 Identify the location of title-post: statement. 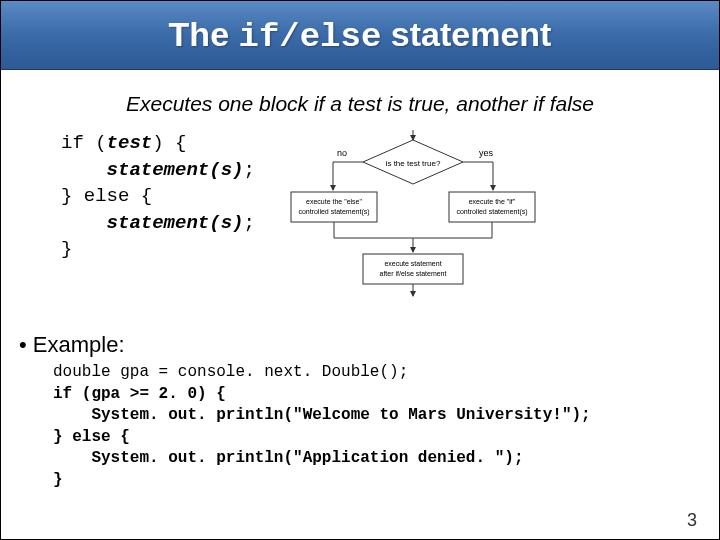
(466, 34).